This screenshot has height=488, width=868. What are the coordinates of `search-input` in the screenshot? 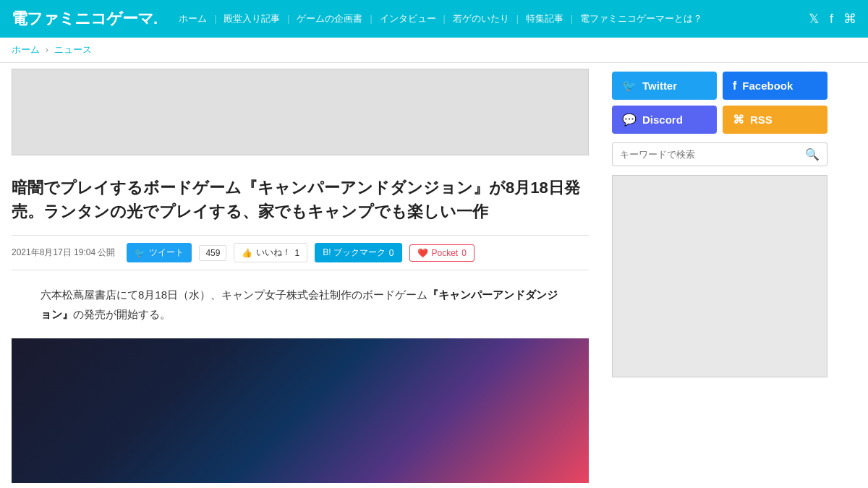 It's located at (712, 155).